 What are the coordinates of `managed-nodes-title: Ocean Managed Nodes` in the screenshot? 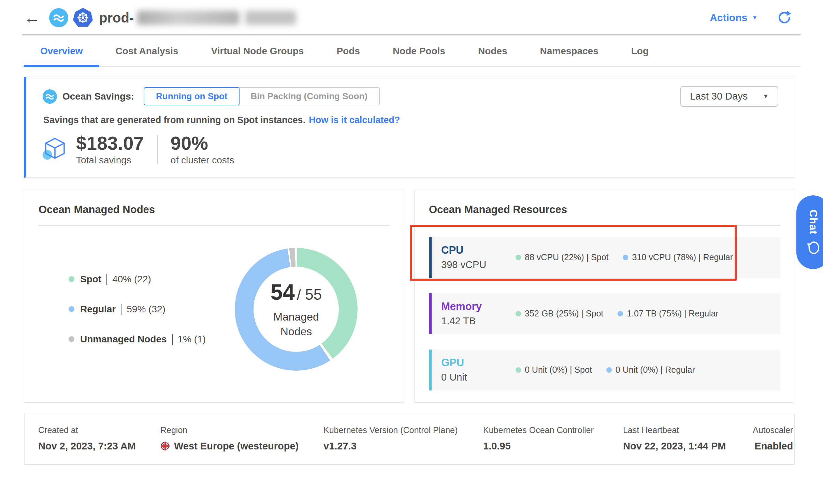 It's located at (214, 203).